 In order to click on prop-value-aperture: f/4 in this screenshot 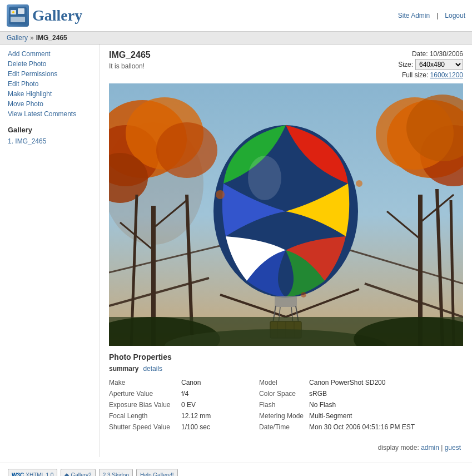, I will do `click(215, 394)`.